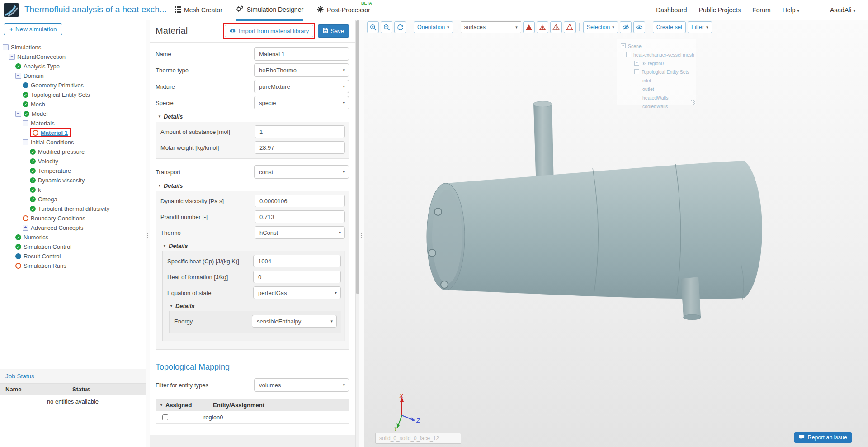 The image size is (868, 447). Describe the element at coordinates (73, 152) in the screenshot. I see `tree-item-modified-pressure: ✓Modified pressure` at that location.